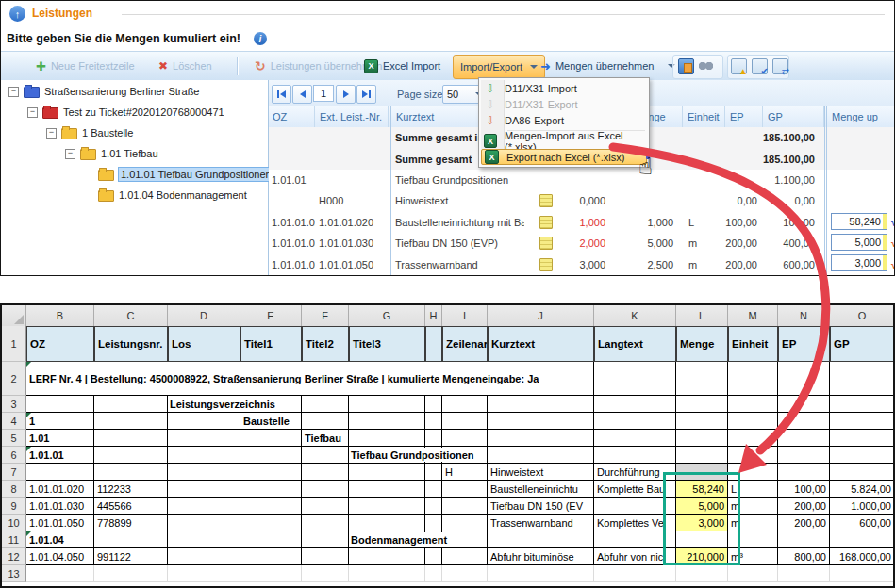 This screenshot has height=588, width=895. I want to click on excel-cell-G6: Tiefbau Grundpositionen, so click(387, 455).